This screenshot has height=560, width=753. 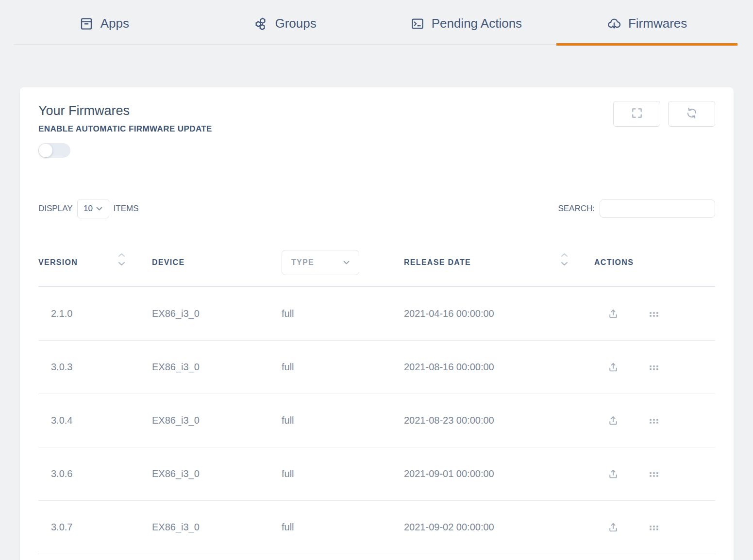 What do you see at coordinates (499, 420) in the screenshot?
I see `cell-release-date: 2021-08-23 00:00:00` at bounding box center [499, 420].